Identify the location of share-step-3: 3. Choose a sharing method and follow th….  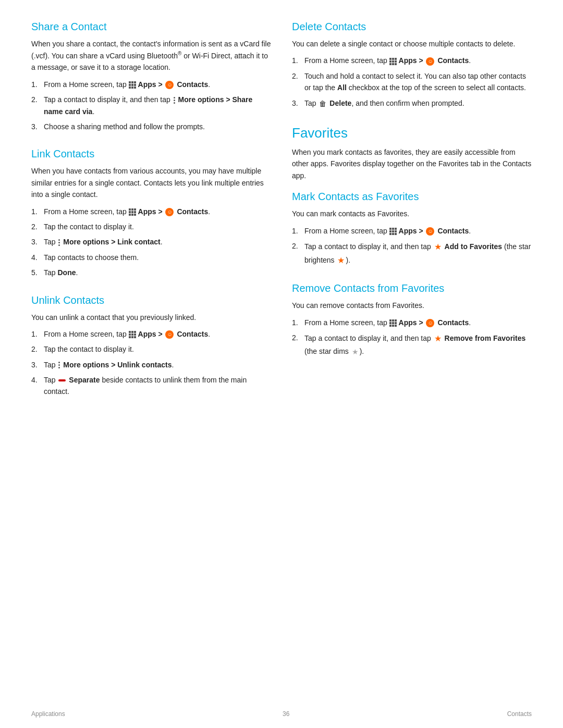
(151, 127).